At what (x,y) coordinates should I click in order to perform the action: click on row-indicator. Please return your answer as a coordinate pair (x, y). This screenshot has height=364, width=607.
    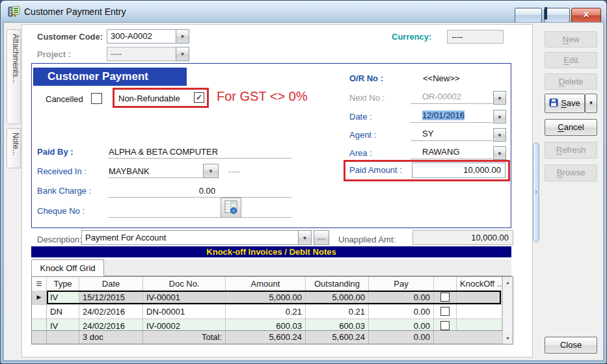
    Looking at the image, I should click on (39, 312).